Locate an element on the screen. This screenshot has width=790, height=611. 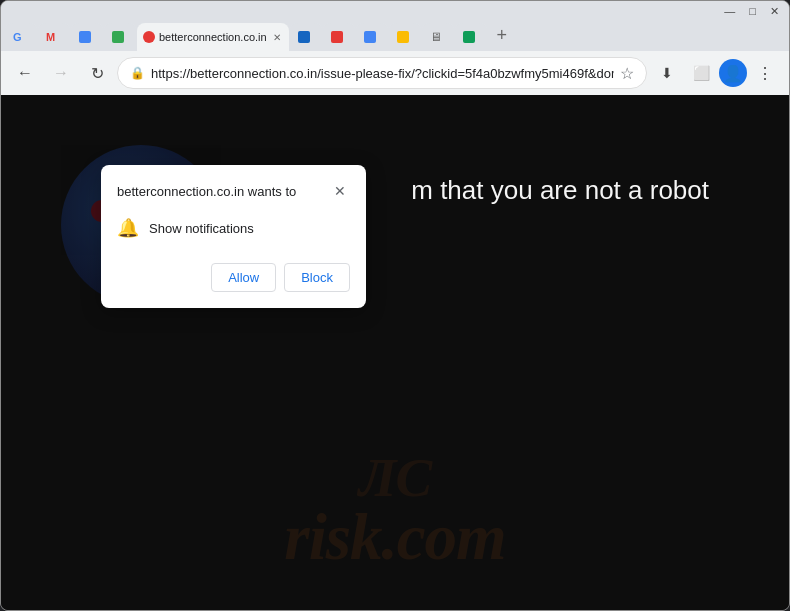
forward-button: → is located at coordinates (61, 73).